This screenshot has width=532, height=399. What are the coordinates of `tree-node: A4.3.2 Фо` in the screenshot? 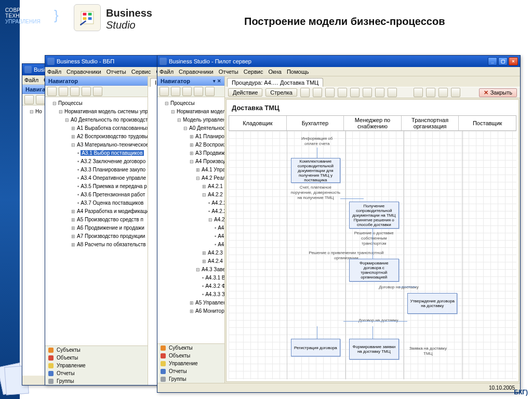 It's located at (213, 286).